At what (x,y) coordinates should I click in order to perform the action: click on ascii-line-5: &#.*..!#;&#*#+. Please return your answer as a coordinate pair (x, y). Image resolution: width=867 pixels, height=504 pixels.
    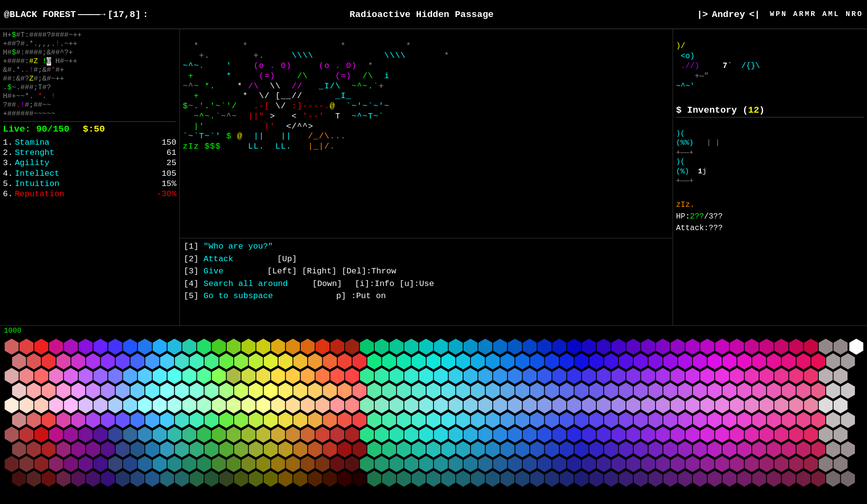
    Looking at the image, I should click on (89, 70).